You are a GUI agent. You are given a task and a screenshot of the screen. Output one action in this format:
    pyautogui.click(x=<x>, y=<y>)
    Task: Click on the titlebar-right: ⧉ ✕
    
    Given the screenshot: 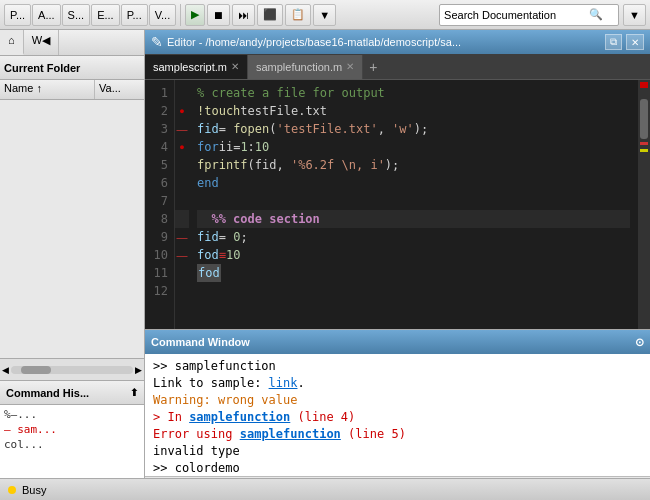 What is the action you would take?
    pyautogui.click(x=624, y=42)
    